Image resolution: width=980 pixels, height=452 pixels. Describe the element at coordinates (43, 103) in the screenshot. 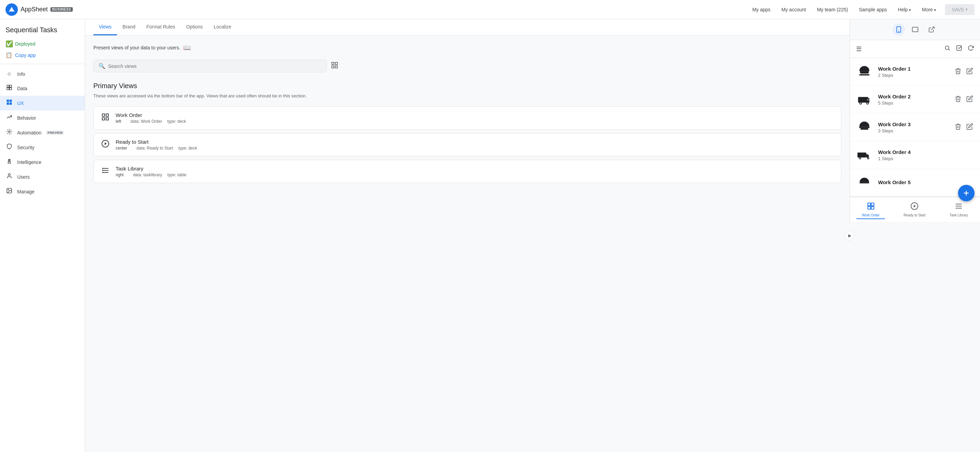

I see `sidebar-item-ux: UX` at that location.